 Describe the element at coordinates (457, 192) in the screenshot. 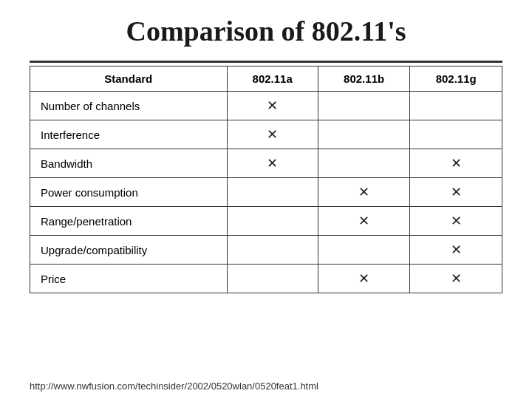

I see `cell-3-2: ✕` at that location.